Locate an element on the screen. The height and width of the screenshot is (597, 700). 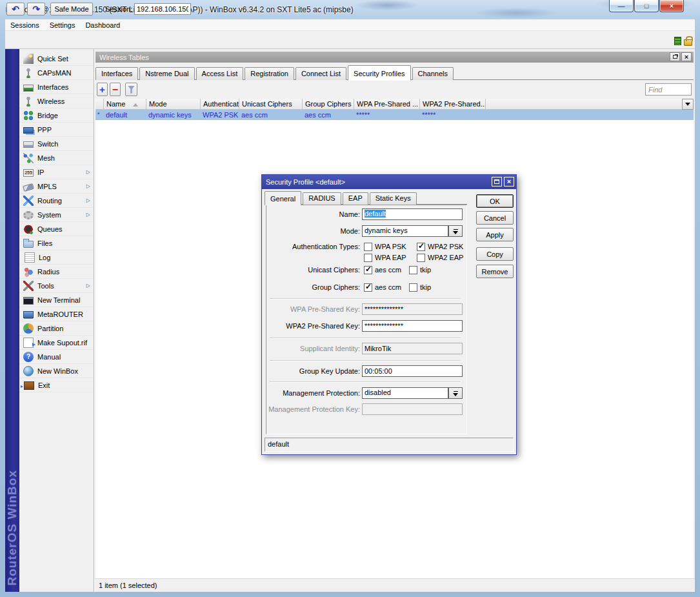
mode-dropdown-button is located at coordinates (455, 231).